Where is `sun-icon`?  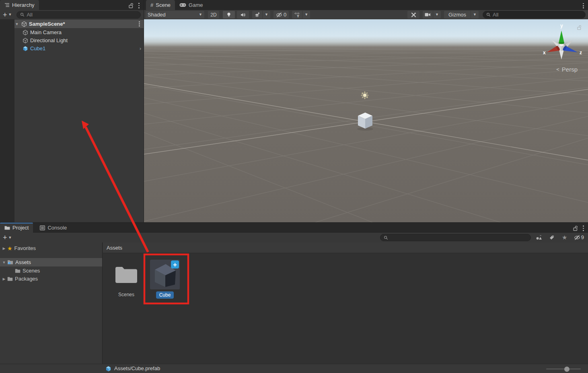 sun-icon is located at coordinates (365, 96).